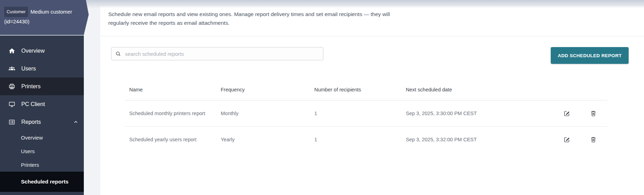 The image size is (644, 195). I want to click on column-header-recipients: Number of recipients, so click(356, 90).